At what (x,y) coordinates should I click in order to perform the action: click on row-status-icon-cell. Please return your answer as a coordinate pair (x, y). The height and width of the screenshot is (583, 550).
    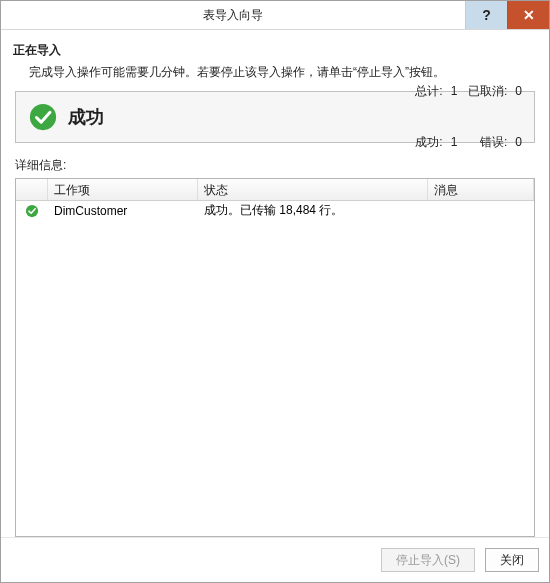
    Looking at the image, I should click on (32, 210).